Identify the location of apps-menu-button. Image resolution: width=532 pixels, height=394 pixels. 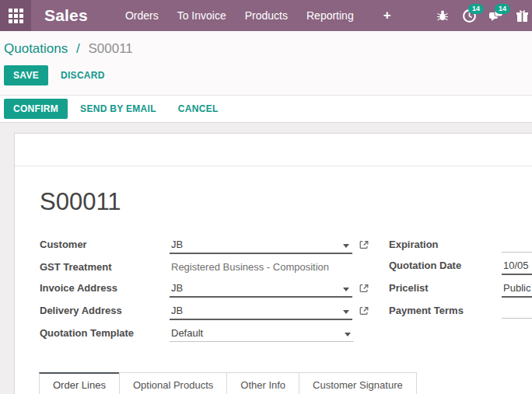
(16, 16).